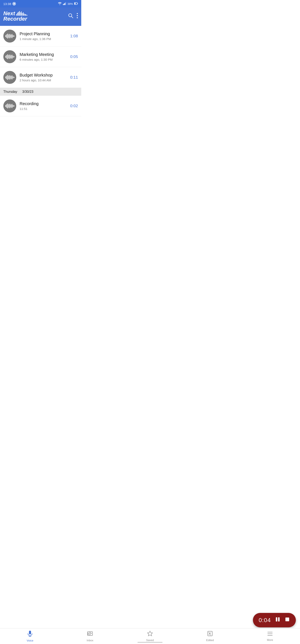 The image size is (300, 644). What do you see at coordinates (44, 34) in the screenshot?
I see `recording-title: Project Planning` at bounding box center [44, 34].